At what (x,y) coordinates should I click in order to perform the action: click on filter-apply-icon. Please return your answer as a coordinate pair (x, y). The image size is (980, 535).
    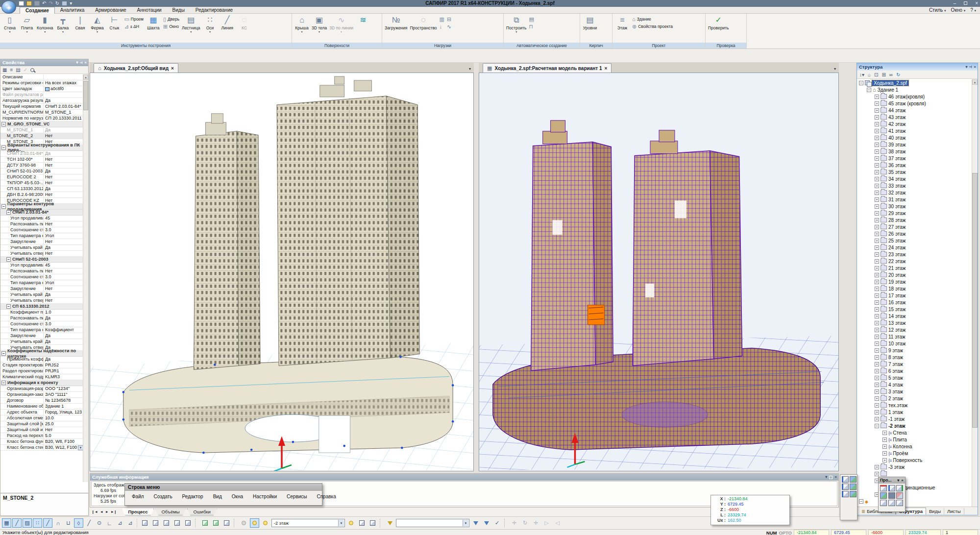
    Looking at the image, I should click on (475, 523).